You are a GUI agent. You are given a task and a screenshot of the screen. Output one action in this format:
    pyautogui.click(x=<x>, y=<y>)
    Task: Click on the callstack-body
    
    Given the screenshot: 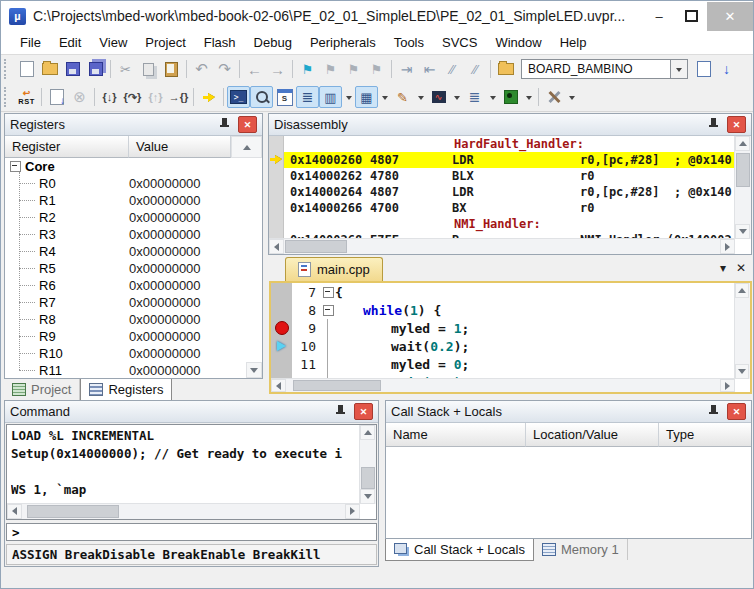 What is the action you would take?
    pyautogui.click(x=568, y=492)
    